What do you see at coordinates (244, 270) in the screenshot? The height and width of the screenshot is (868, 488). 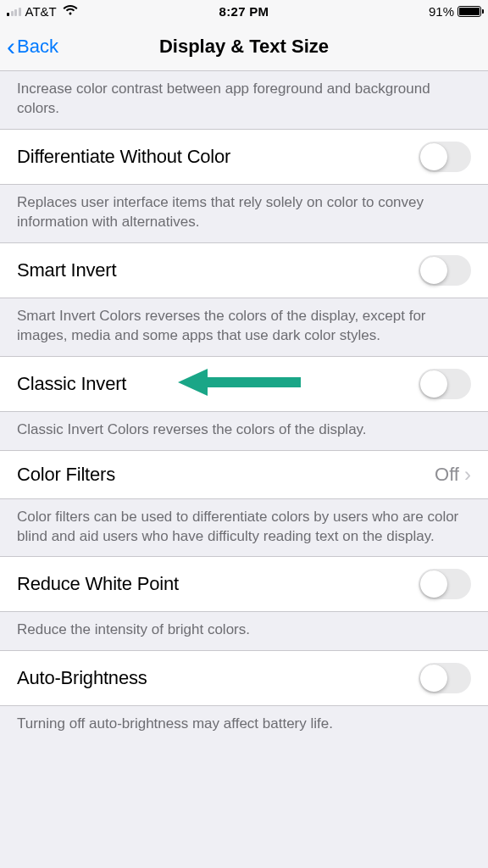 I see `row-smart-invert: Smart Invert` at bounding box center [244, 270].